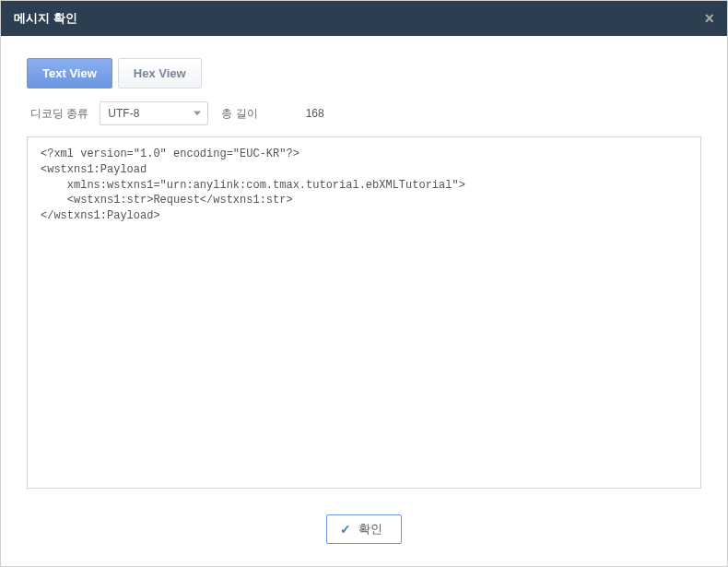 The image size is (728, 567). Describe the element at coordinates (710, 18) in the screenshot. I see `close-icon: ×` at that location.